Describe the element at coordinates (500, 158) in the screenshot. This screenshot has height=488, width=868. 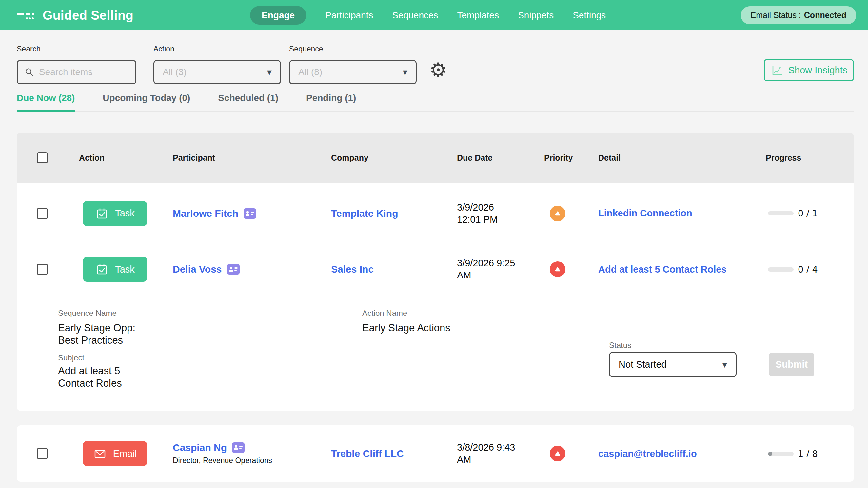
I see `column-header-due-date: Due Date` at that location.